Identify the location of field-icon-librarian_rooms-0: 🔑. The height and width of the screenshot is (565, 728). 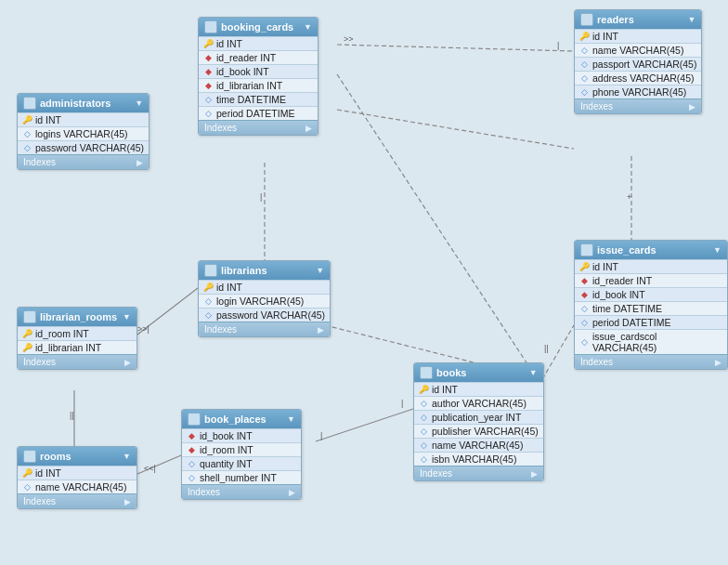
(27, 334).